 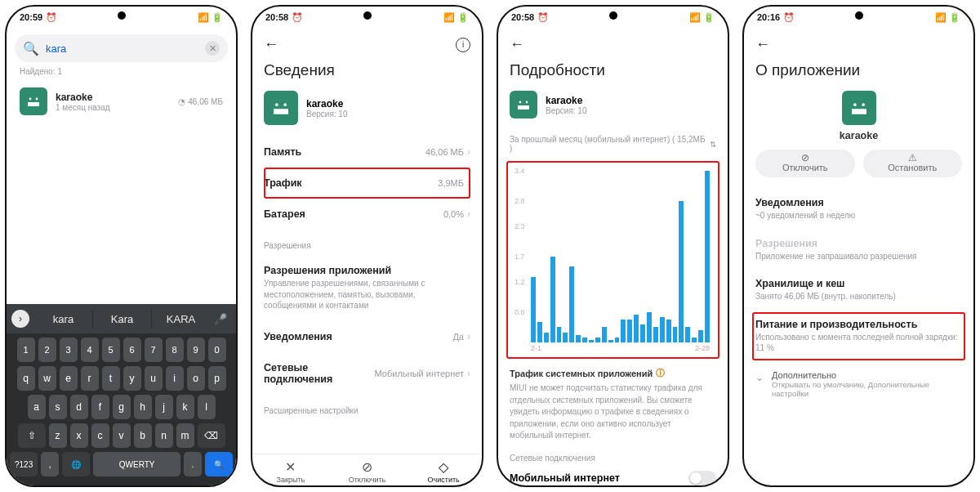 I want to click on key-4: 4, so click(x=90, y=350).